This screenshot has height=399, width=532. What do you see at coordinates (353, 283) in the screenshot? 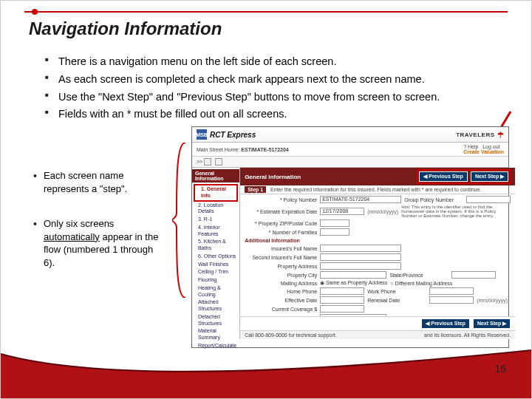
I see `mailing-same-radio: ◉ Same as Property Address` at bounding box center [353, 283].